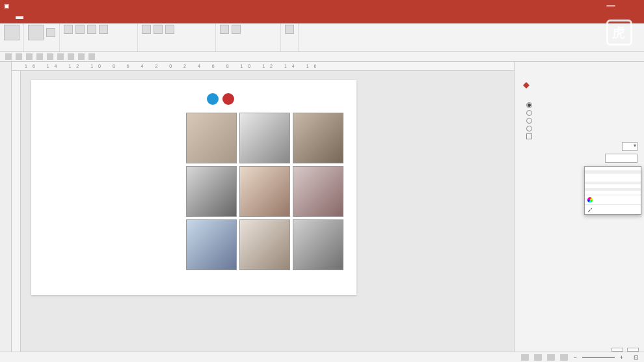  I want to click on find-icon, so click(289, 29).